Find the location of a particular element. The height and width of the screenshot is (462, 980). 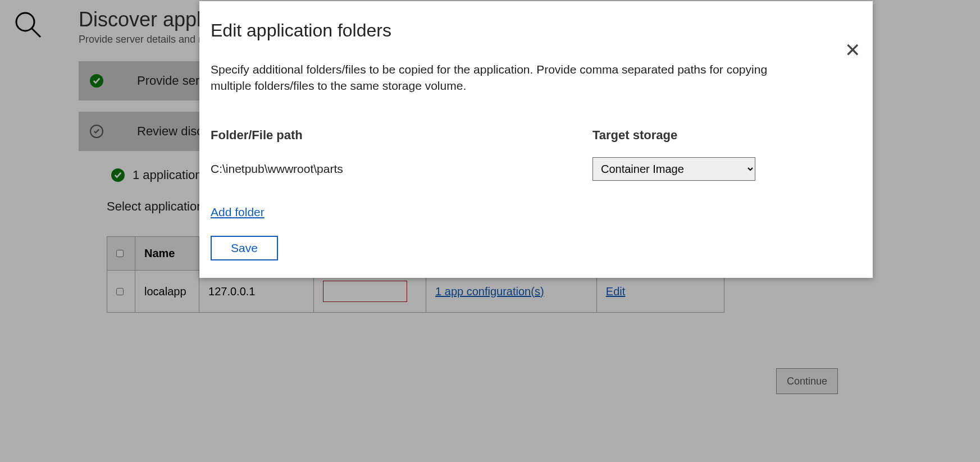

col-folder-path: Folder/File path is located at coordinates (402, 135).